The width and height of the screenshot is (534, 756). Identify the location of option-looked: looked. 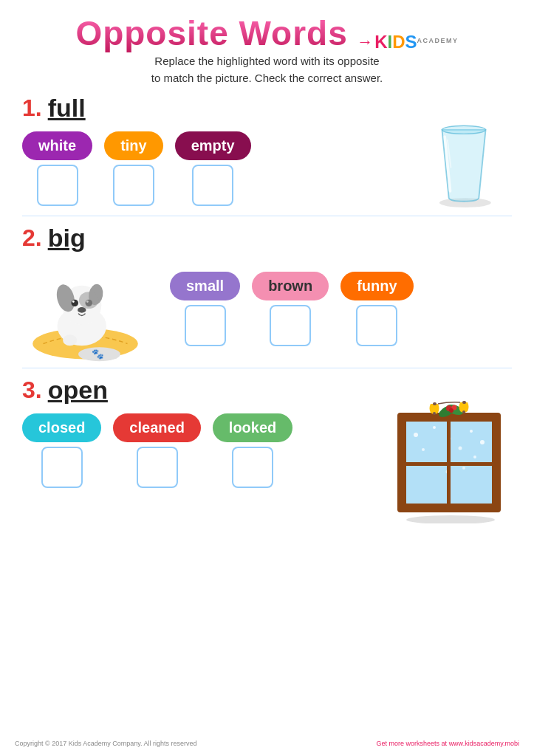
(253, 450).